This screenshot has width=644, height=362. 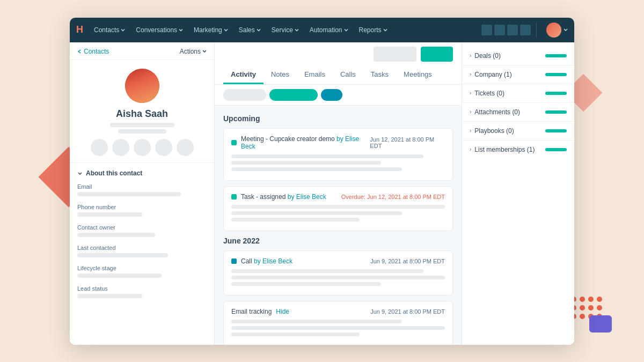 I want to click on field-phone-label: Phone number, so click(x=142, y=207).